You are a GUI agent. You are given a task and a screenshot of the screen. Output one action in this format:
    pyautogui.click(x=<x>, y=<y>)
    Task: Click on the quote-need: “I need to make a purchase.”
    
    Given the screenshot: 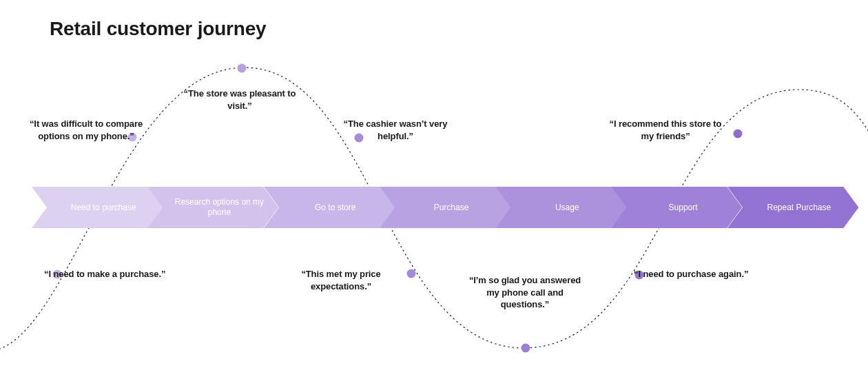 What is the action you would take?
    pyautogui.click(x=106, y=274)
    